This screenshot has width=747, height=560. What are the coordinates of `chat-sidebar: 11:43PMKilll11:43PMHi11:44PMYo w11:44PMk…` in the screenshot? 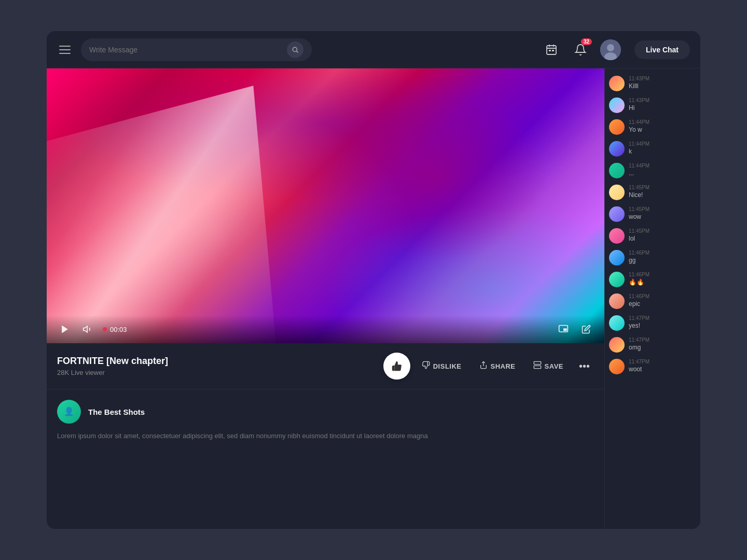 It's located at (653, 299).